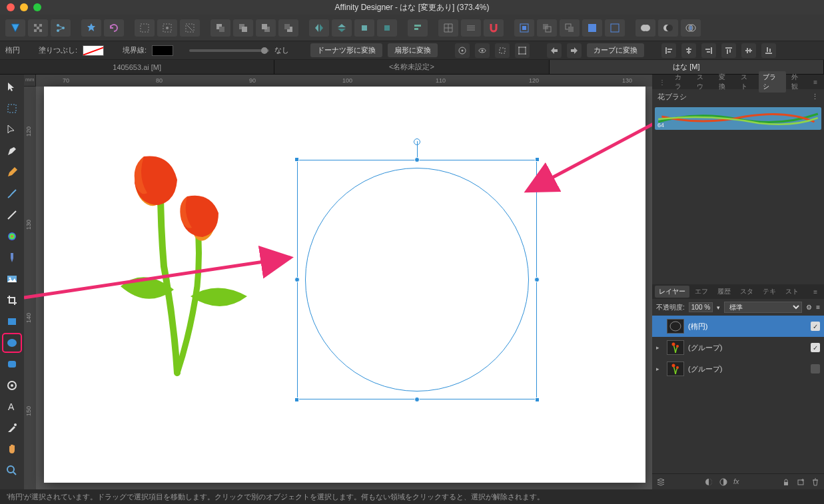  What do you see at coordinates (12, 87) in the screenshot?
I see `move-tool` at bounding box center [12, 87].